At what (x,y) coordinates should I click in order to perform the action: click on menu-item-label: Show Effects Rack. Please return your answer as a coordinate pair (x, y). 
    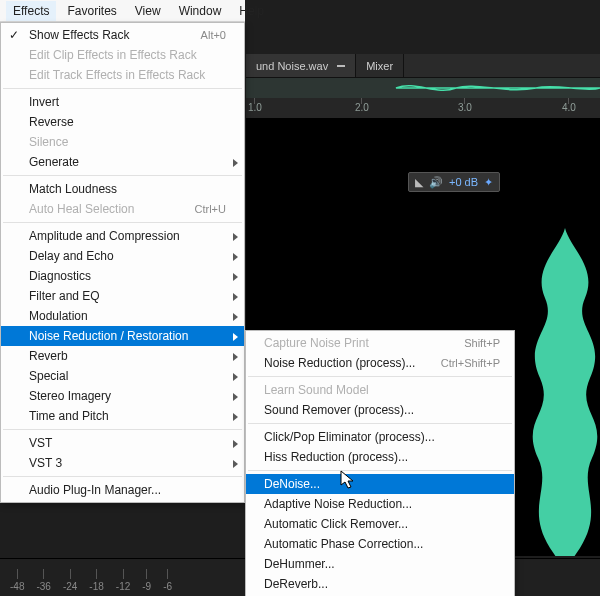
    Looking at the image, I should click on (115, 35).